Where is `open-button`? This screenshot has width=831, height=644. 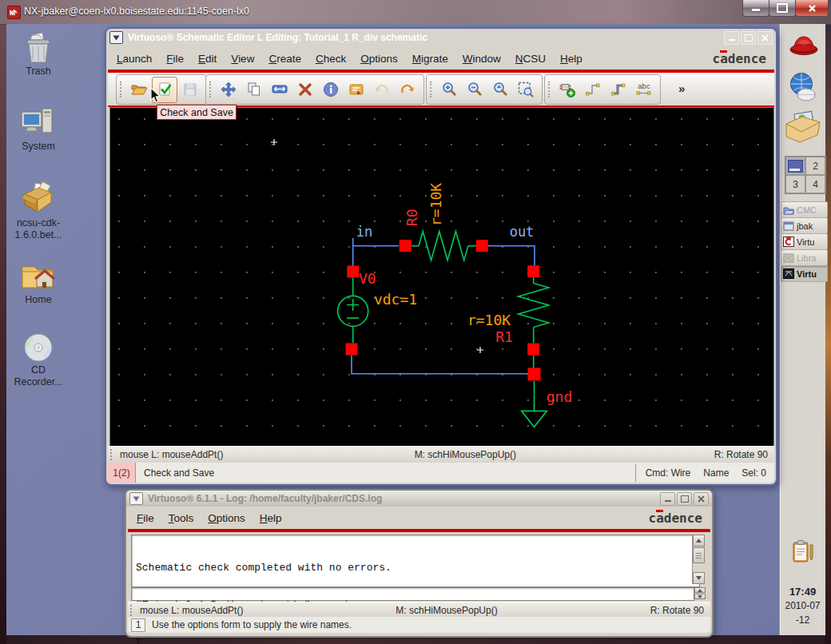 open-button is located at coordinates (139, 89).